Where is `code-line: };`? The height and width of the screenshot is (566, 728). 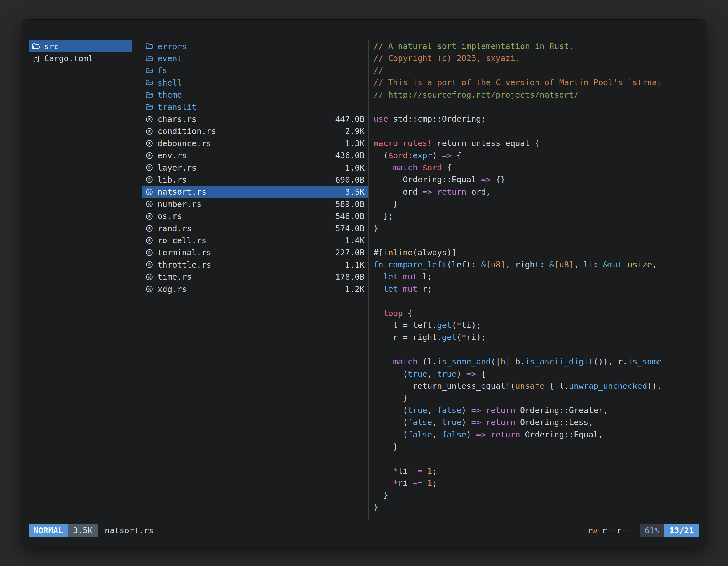
code-line: }; is located at coordinates (536, 216).